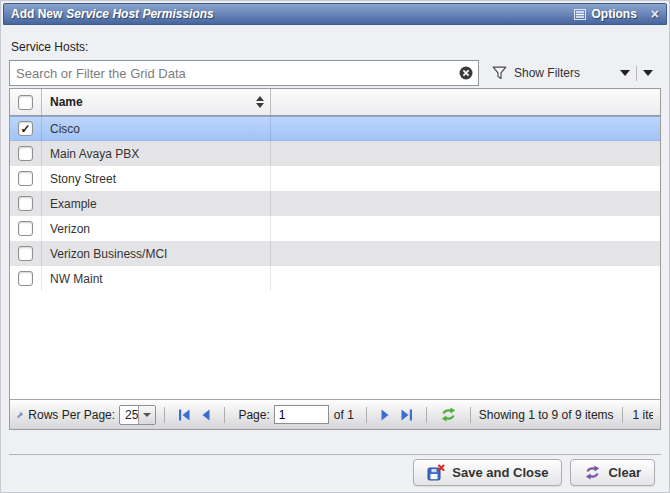  I want to click on table-row: Example, so click(335, 204).